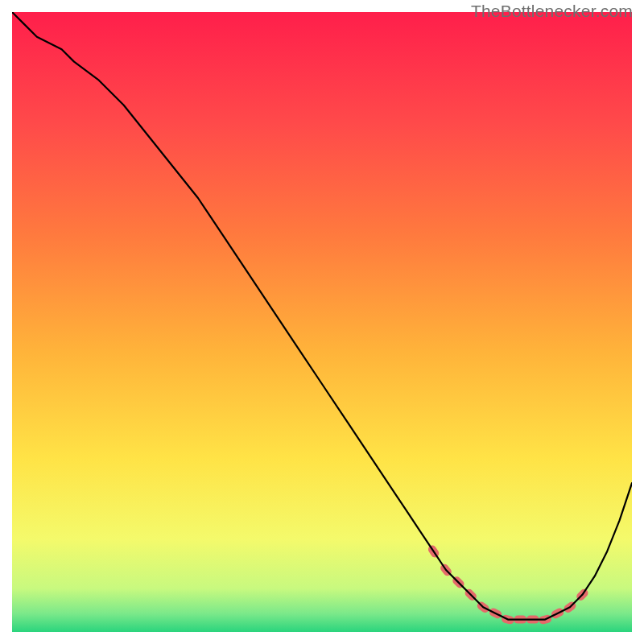 This screenshot has width=644, height=644. What do you see at coordinates (509, 584) in the screenshot?
I see `marker-group` at bounding box center [509, 584].